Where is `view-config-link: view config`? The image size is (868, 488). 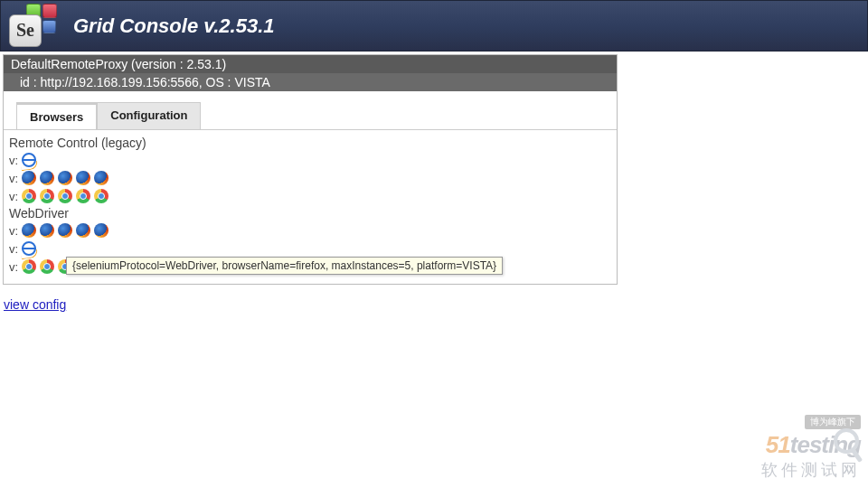 view-config-link: view config is located at coordinates (34, 305).